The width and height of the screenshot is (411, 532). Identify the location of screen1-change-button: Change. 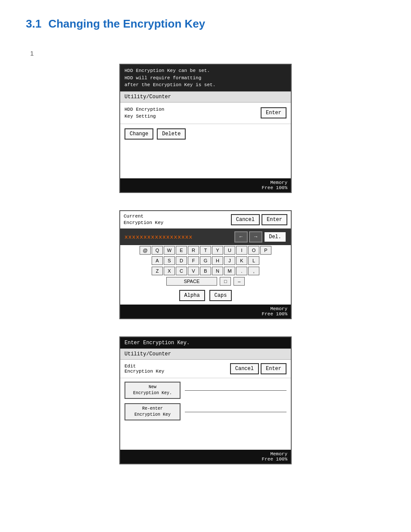
(139, 134).